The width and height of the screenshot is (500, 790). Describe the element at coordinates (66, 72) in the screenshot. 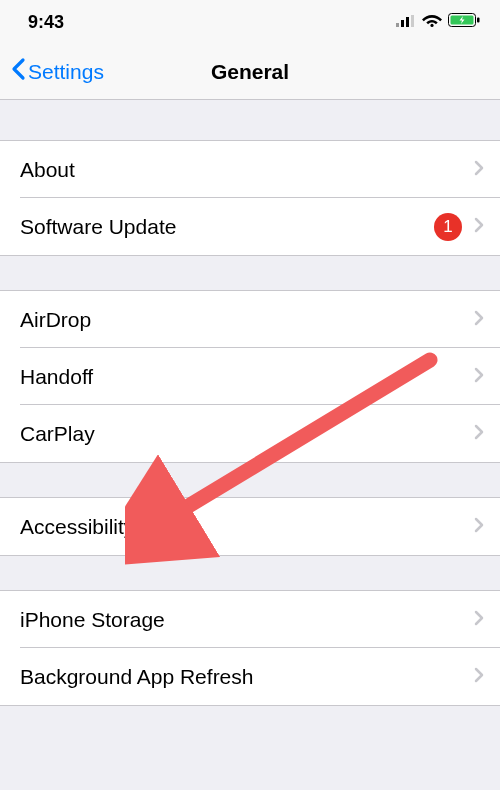

I see `back-label: Settings` at that location.